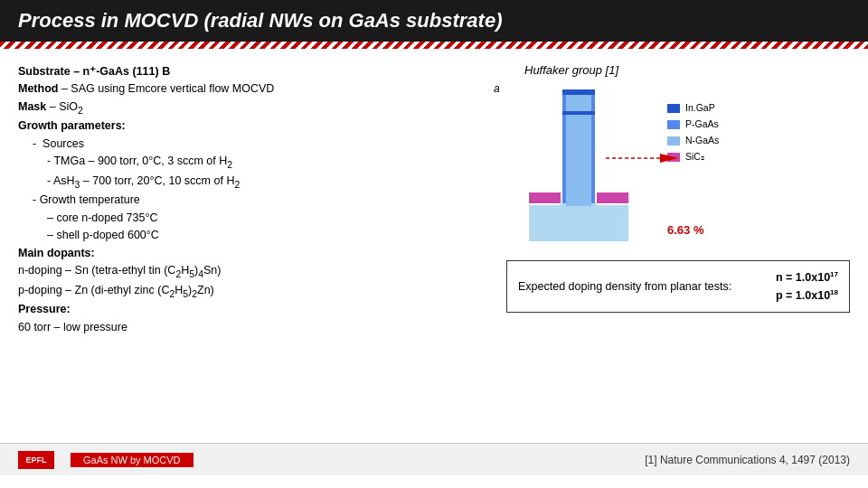 The width and height of the screenshot is (868, 488). Describe the element at coordinates (693, 125) in the screenshot. I see `legend-item-pgaas: P-GaAs` at that location.